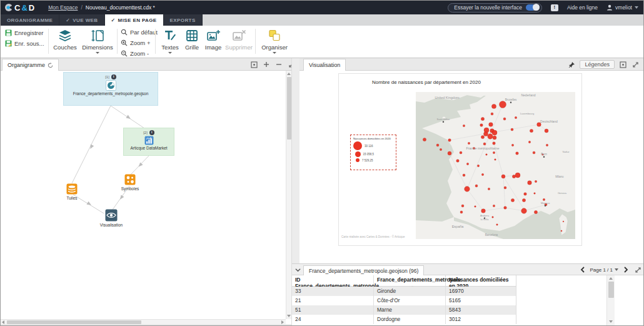  Describe the element at coordinates (50, 65) in the screenshot. I see `refresh-icon` at that location.